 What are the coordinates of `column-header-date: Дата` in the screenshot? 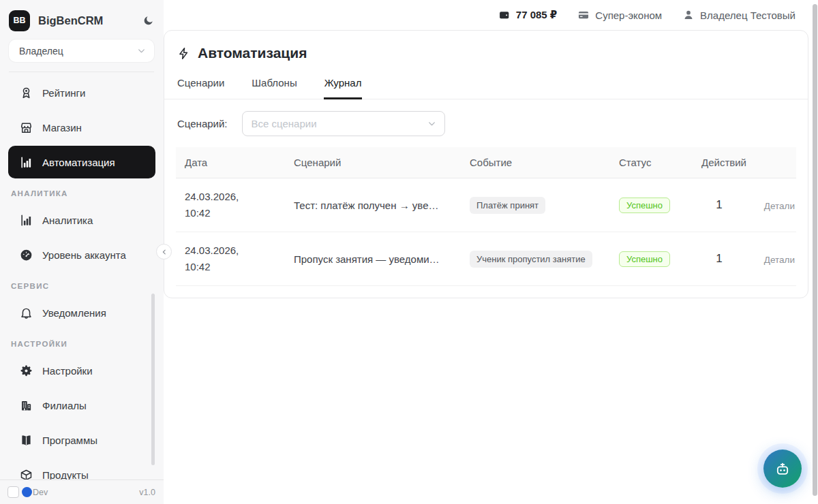 It's located at (230, 163).